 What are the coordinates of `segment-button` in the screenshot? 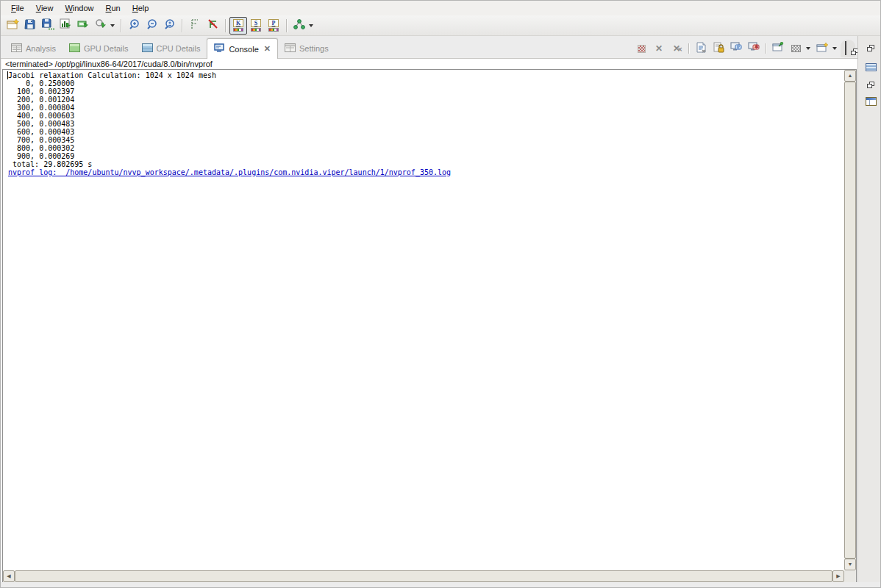 It's located at (83, 26).